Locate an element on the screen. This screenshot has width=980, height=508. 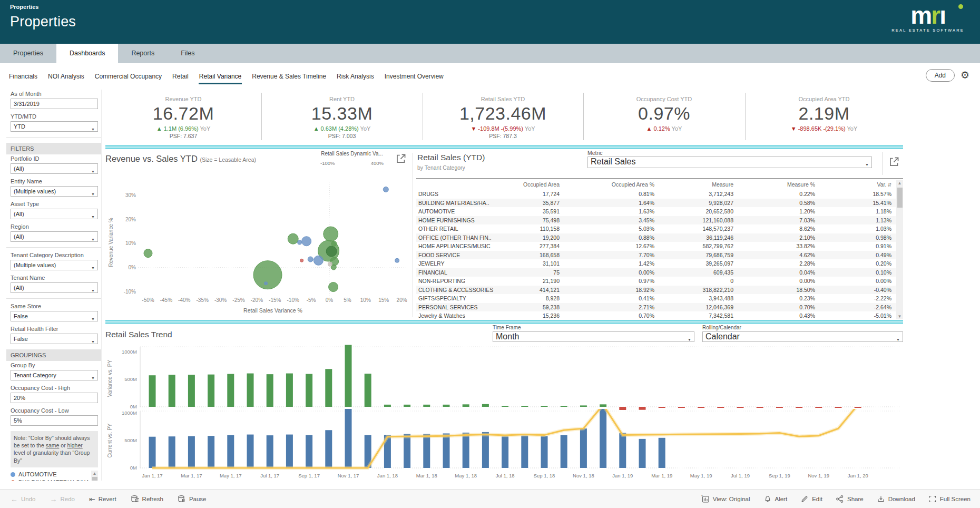
table-row-clothing-accessories: CLOTHING & ACCESSORIES414,12118.92%318,8… is located at coordinates (656, 290).